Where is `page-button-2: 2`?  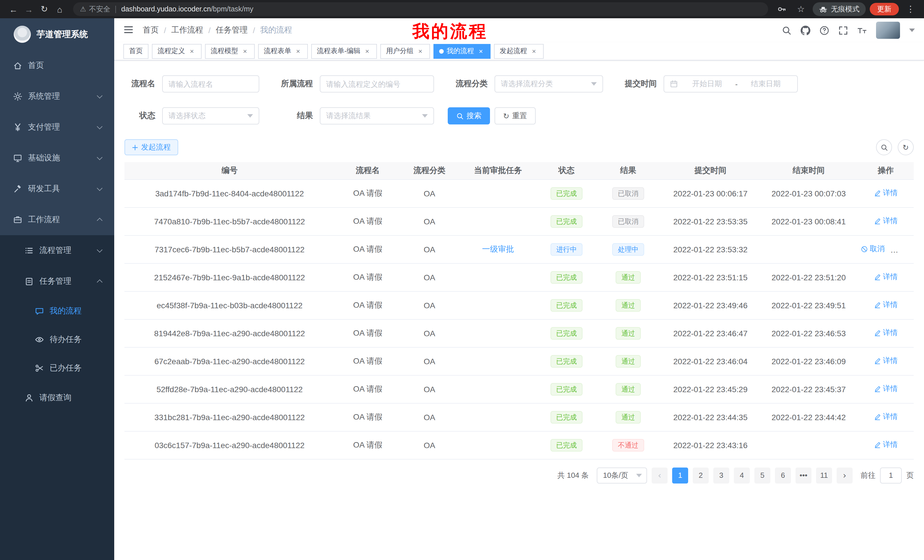
page-button-2: 2 is located at coordinates (700, 475).